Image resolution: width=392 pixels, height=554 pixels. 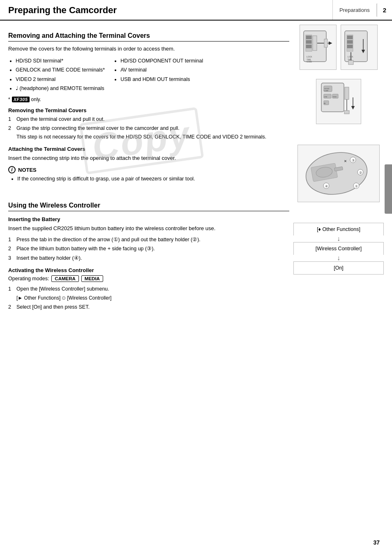 What do you see at coordinates (149, 270) in the screenshot?
I see `activate-title: Activating the Wireless Controller` at bounding box center [149, 270].